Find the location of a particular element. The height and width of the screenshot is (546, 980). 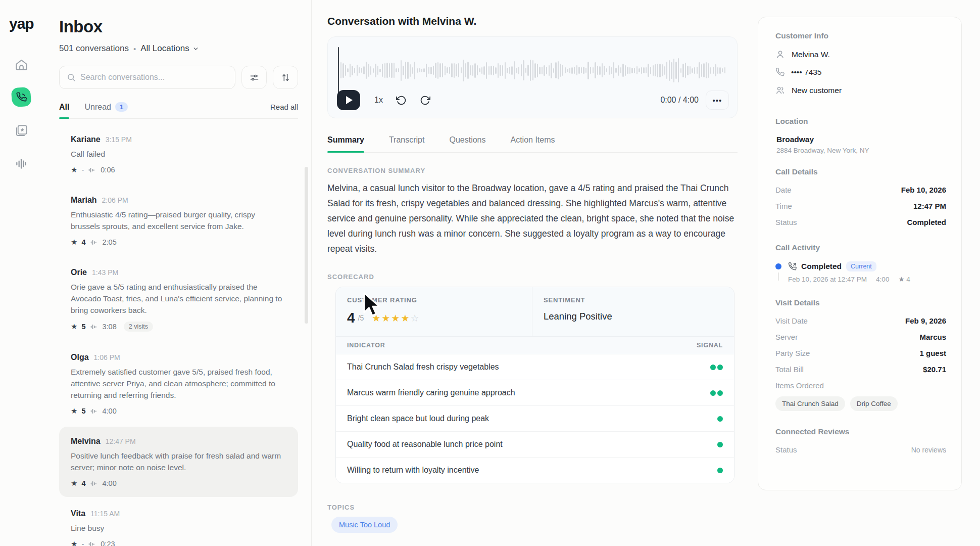

activity-rating: ★ 4 is located at coordinates (904, 279).